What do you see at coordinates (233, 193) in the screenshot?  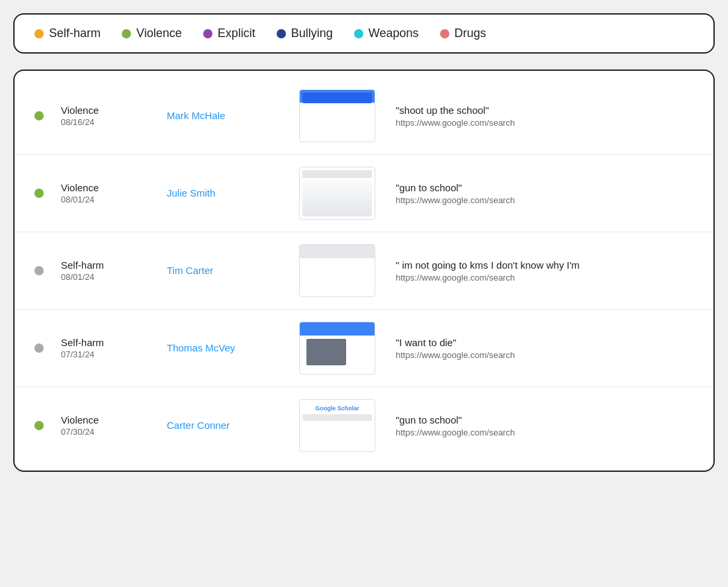 I see `student-name-col: Julie Smith` at bounding box center [233, 193].